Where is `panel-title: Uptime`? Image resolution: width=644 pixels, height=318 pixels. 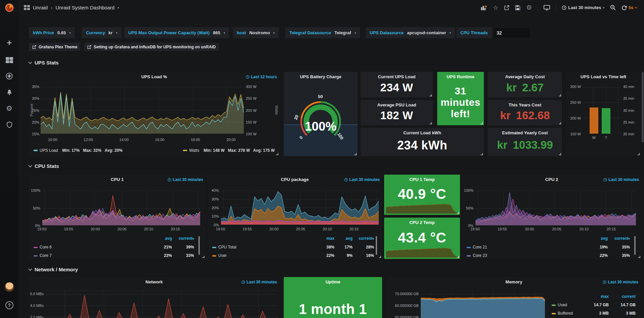
panel-title: Uptime is located at coordinates (333, 282).